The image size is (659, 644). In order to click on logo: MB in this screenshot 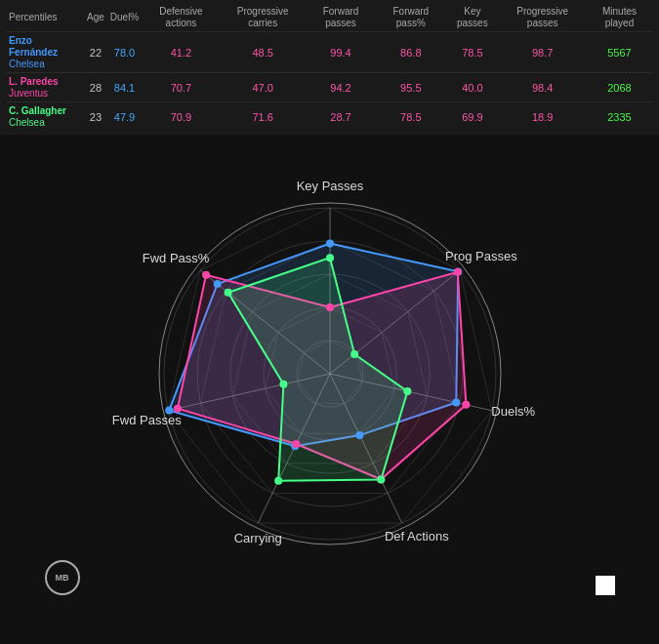, I will do `click(62, 578)`.